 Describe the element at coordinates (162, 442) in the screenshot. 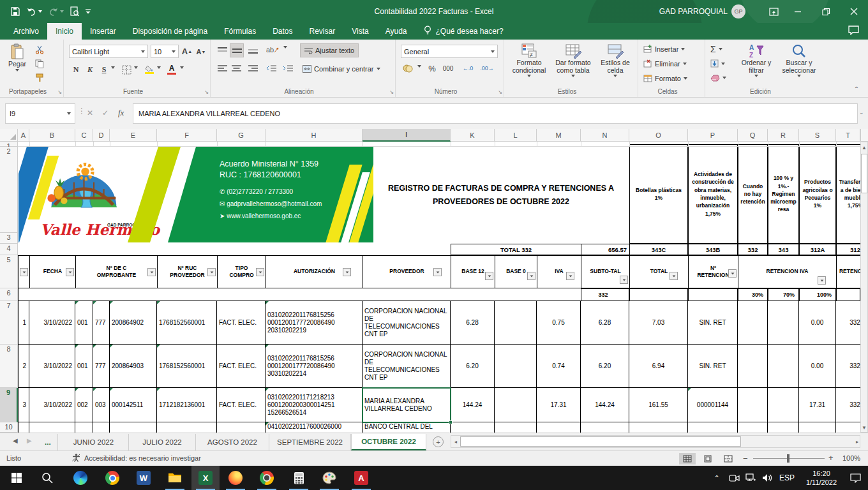

I see `sheet-tab-julio: JULIO 2022` at that location.